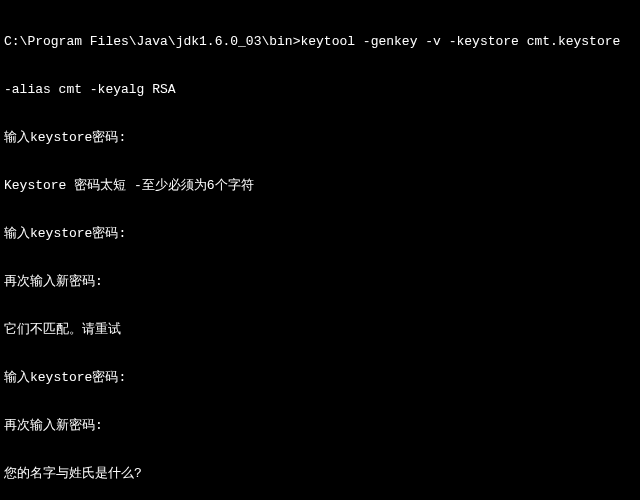 This screenshot has height=500, width=640. I want to click on terminal-line: -alias cmt -keyalg RSA, so click(320, 90).